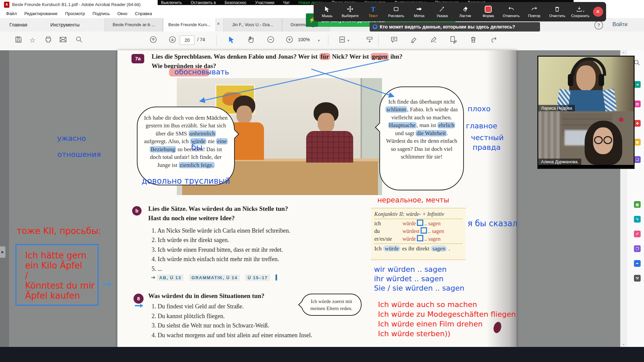 The width and height of the screenshot is (644, 362). Describe the element at coordinates (19, 41) in the screenshot. I see `save-icon` at that location.